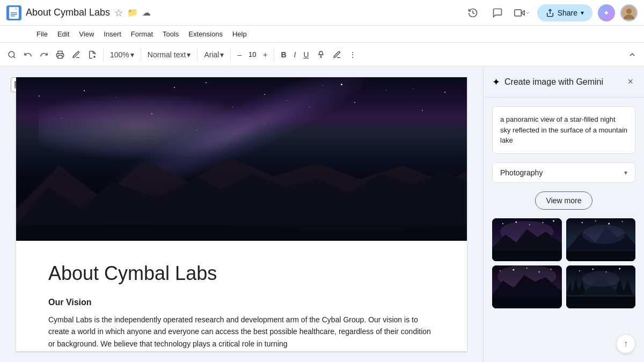  I want to click on paint-format-btn, so click(92, 55).